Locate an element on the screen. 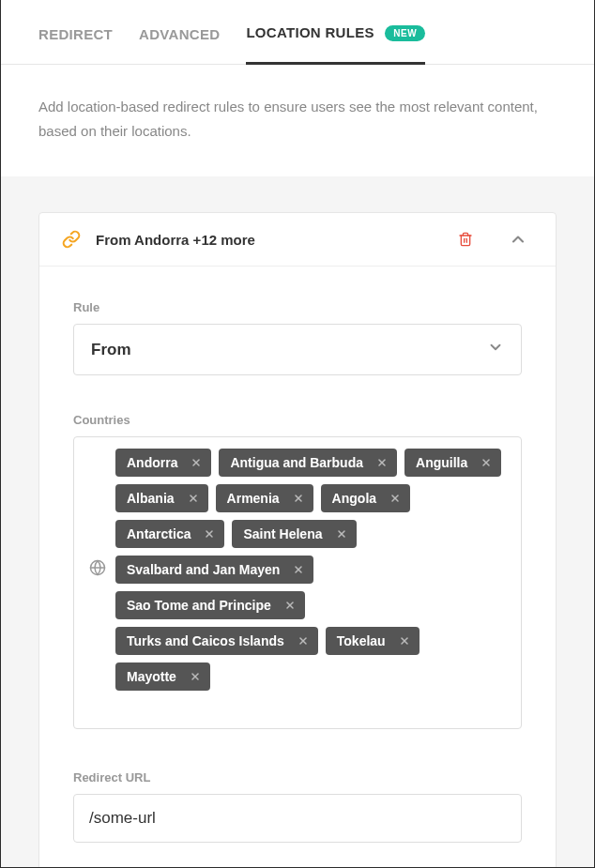  chevron-down-icon is located at coordinates (496, 349).